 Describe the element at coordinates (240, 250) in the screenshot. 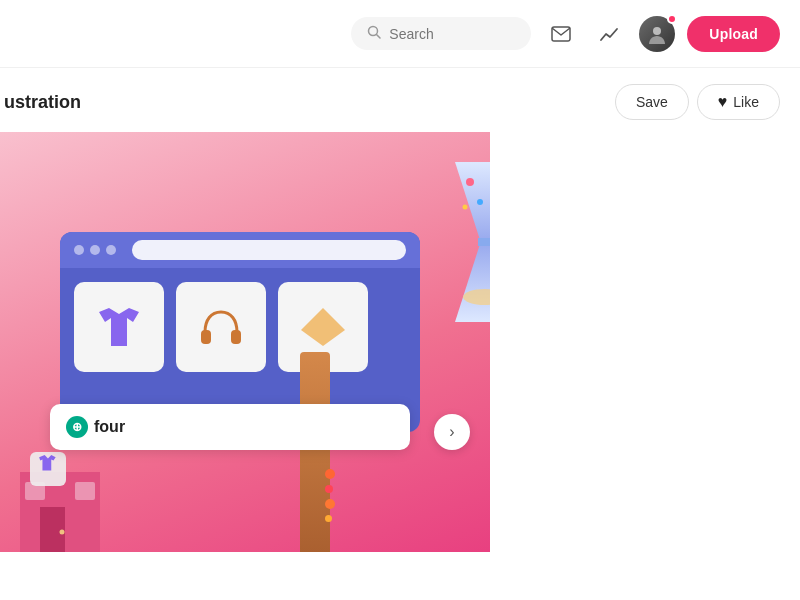

I see `browser-bar` at that location.